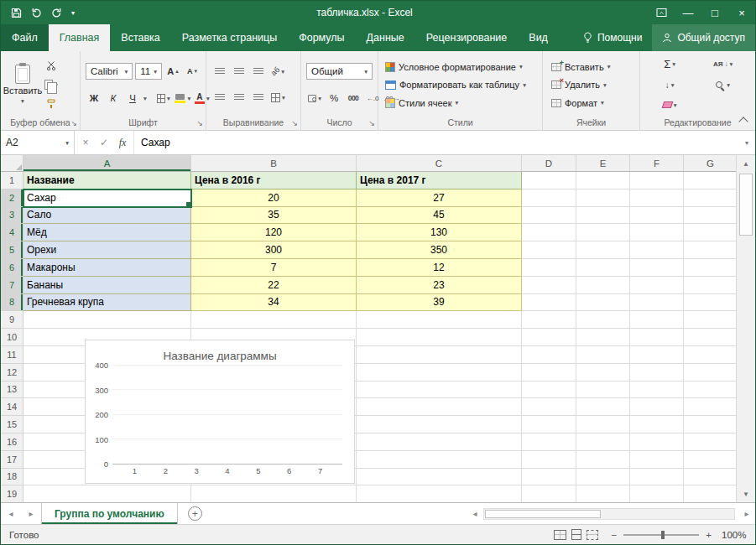 The width and height of the screenshot is (756, 545). I want to click on cell-F17, so click(657, 459).